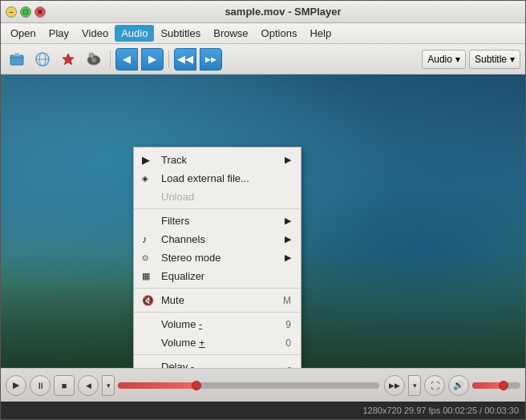 The width and height of the screenshot is (526, 420). What do you see at coordinates (149, 258) in the screenshot?
I see `stereo-icon: ⊙` at bounding box center [149, 258].